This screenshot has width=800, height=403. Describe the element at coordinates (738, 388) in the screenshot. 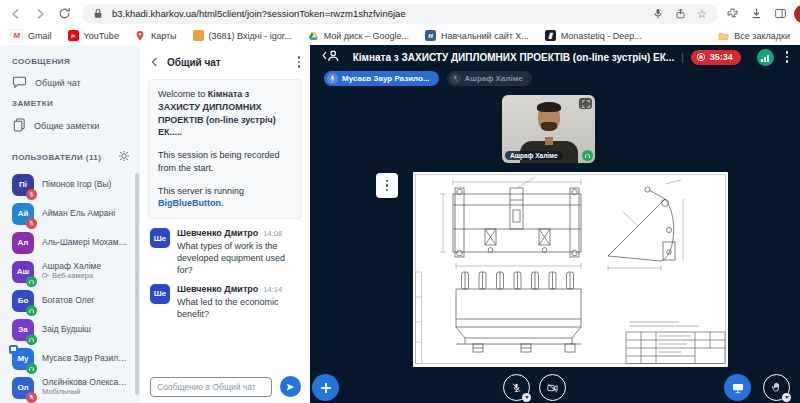

I see `restore-presentation-button` at that location.